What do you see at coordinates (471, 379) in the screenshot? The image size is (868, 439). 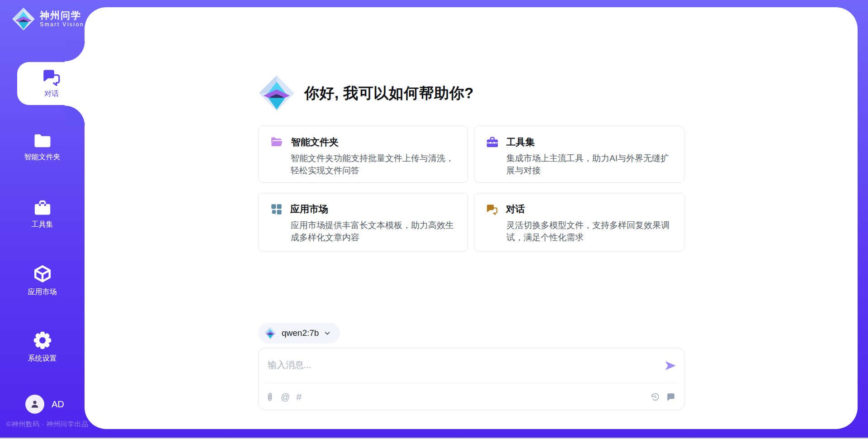 I see `composer: @ #` at bounding box center [471, 379].